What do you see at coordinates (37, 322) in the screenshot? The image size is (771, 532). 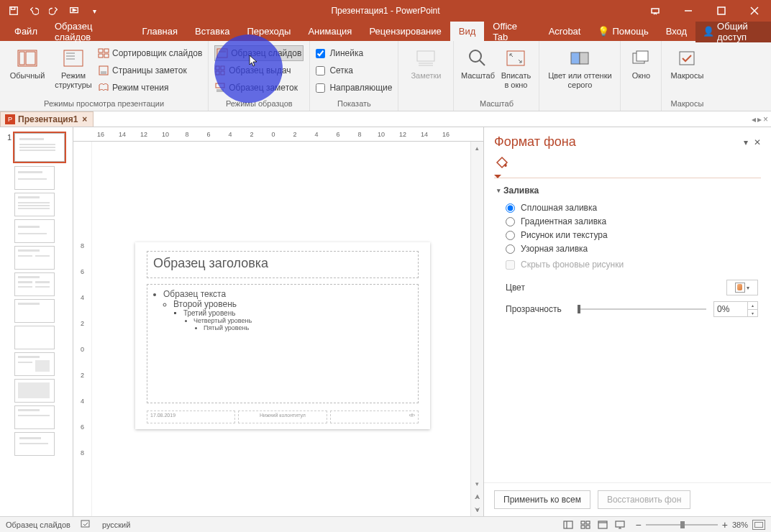 I see `thumbnail-pane: 1` at bounding box center [37, 322].